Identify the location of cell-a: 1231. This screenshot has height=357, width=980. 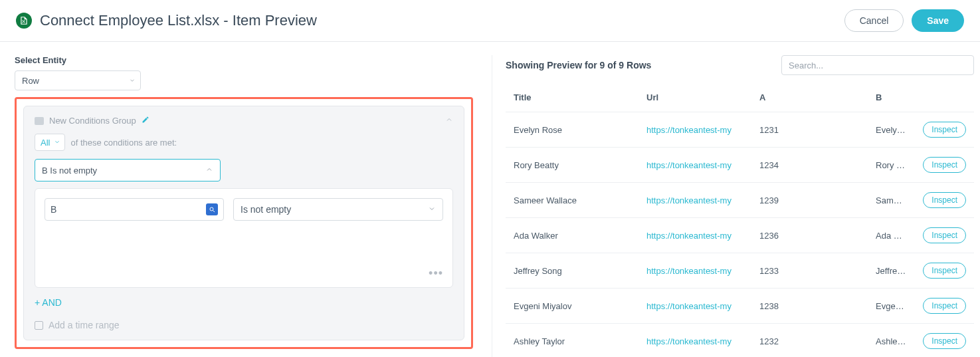
(809, 130).